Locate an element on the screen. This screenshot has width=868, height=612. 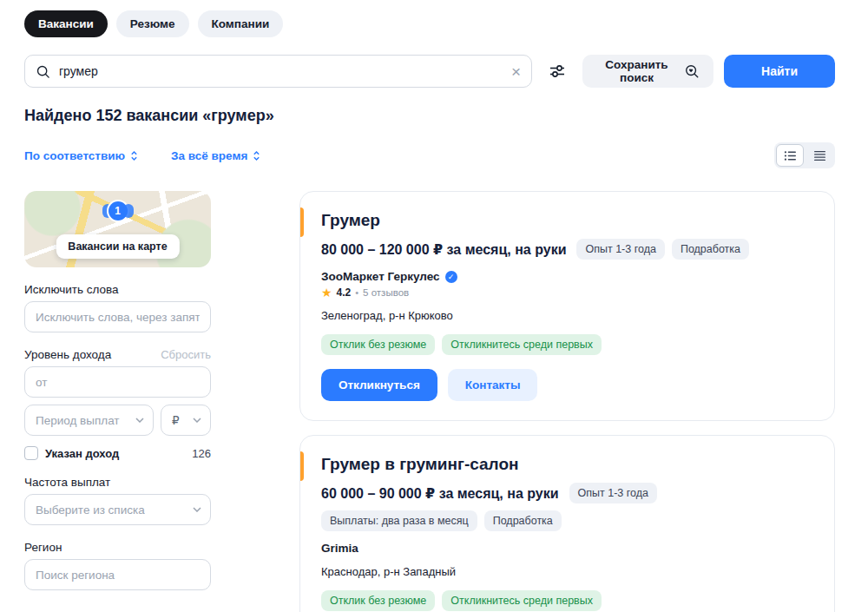
vacancy-salary: 80 000 – 120 000 ₽ за месяц, на руки is located at coordinates (444, 250).